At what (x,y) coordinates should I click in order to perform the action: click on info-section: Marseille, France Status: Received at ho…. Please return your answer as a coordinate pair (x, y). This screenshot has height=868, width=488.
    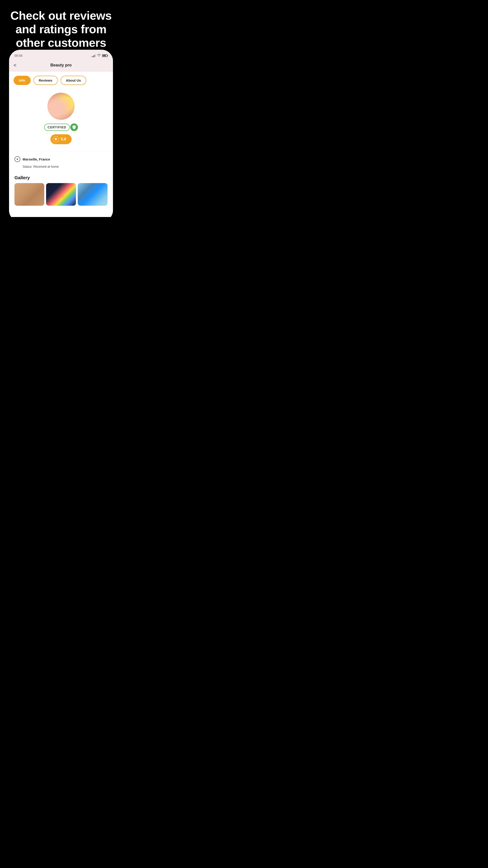
    Looking at the image, I should click on (61, 162).